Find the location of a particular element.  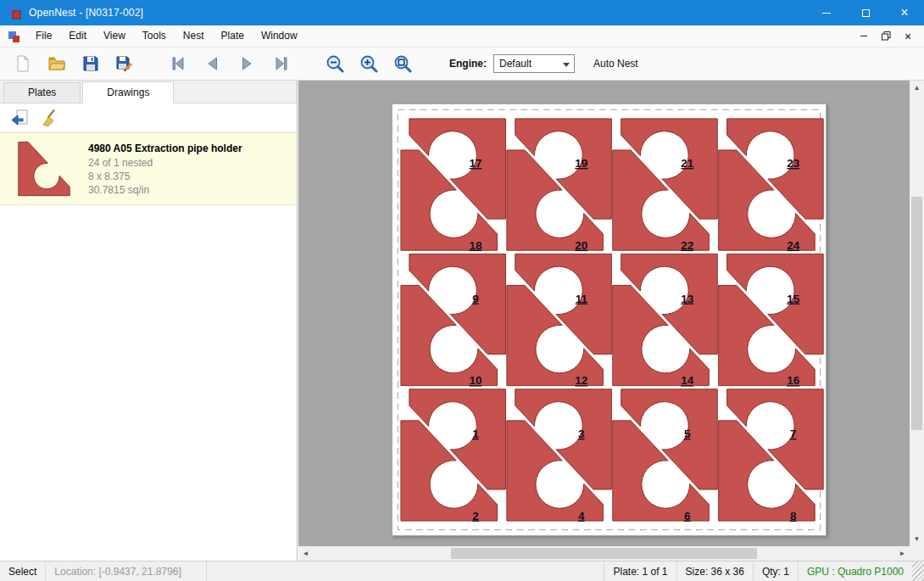

part-number: 17 is located at coordinates (475, 163).